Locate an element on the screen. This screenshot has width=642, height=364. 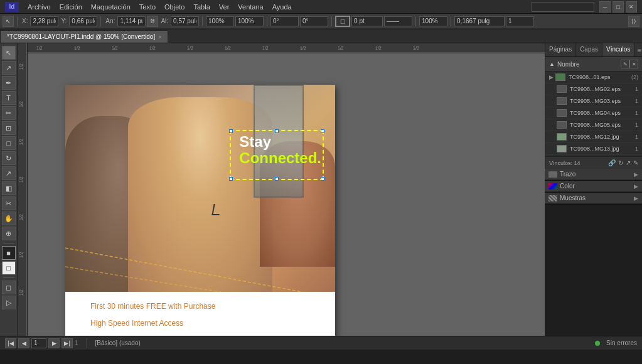
num2-input is located at coordinates (520, 21).